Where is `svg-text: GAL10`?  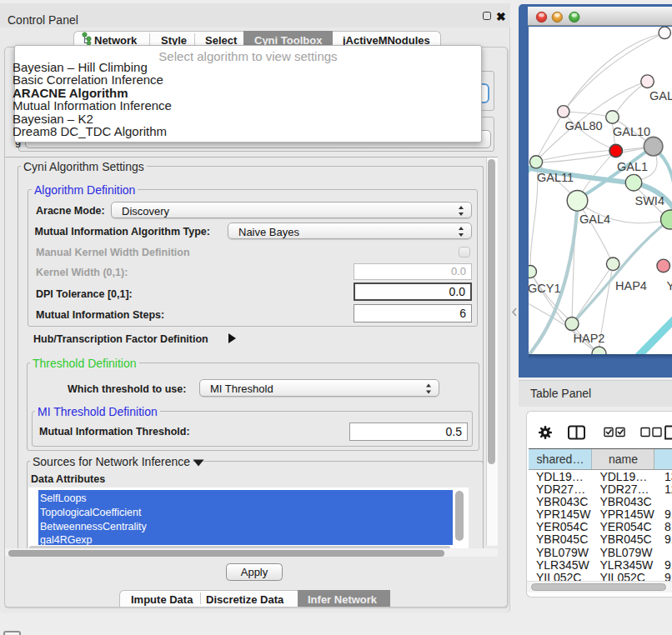
svg-text: GAL10 is located at coordinates (632, 132).